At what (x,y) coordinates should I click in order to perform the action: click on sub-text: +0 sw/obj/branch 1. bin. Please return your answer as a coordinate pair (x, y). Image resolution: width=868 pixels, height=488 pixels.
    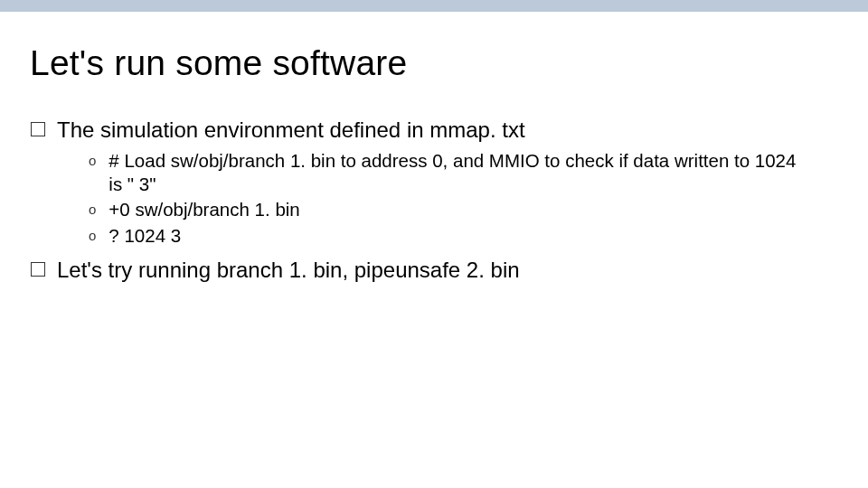
    Looking at the image, I should click on (204, 210).